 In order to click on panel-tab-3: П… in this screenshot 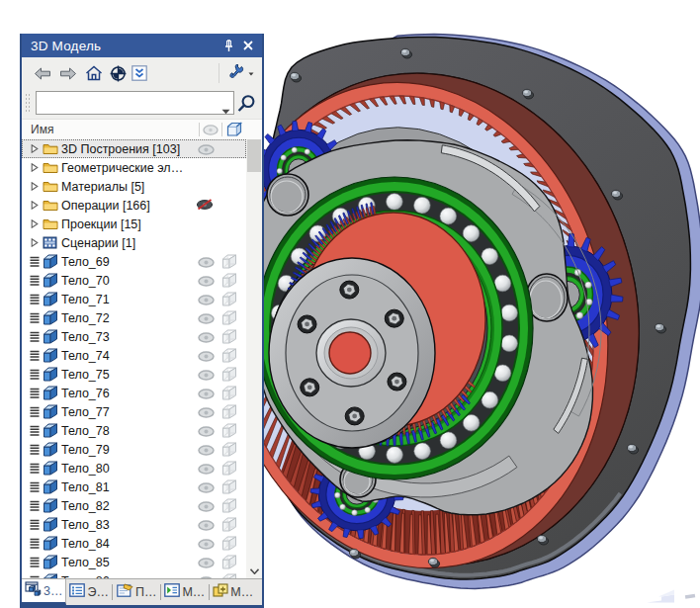, I will do `click(136, 592)`.